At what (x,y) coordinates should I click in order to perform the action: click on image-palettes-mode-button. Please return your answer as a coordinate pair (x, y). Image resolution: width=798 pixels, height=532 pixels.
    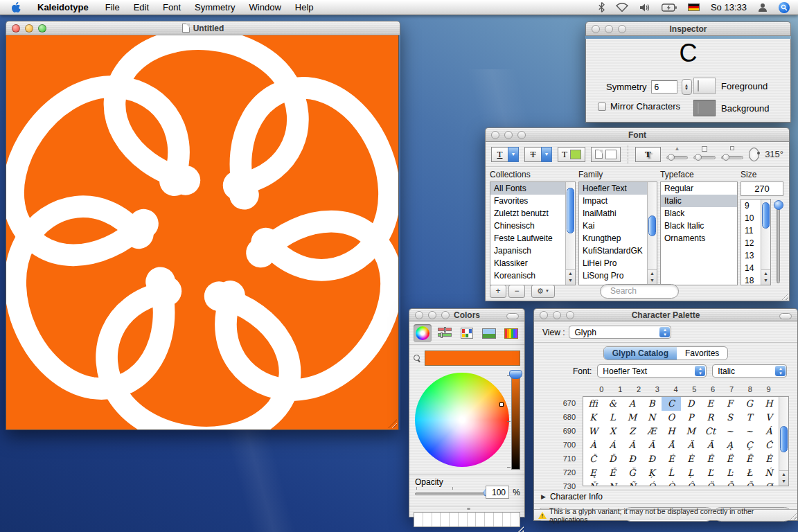
    Looking at the image, I should click on (489, 333).